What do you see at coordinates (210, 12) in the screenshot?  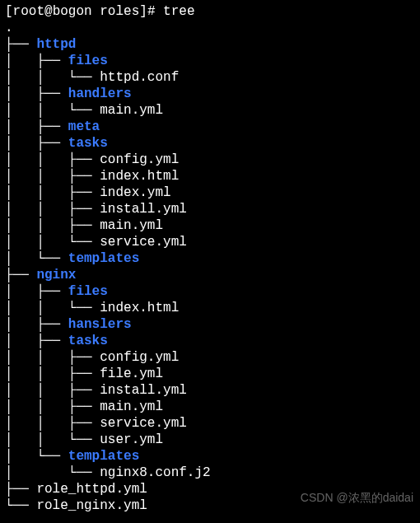 I see `terminal-prompt-line: [root@bogon roles]# tree` at bounding box center [210, 12].